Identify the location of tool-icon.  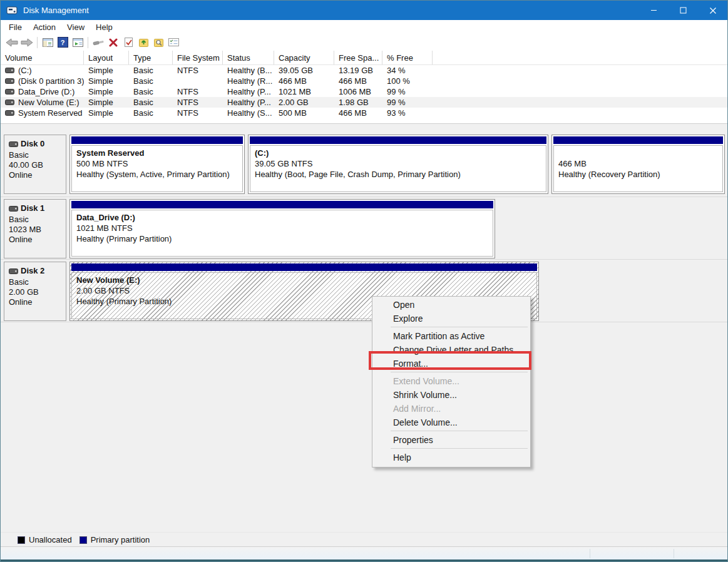
(98, 43).